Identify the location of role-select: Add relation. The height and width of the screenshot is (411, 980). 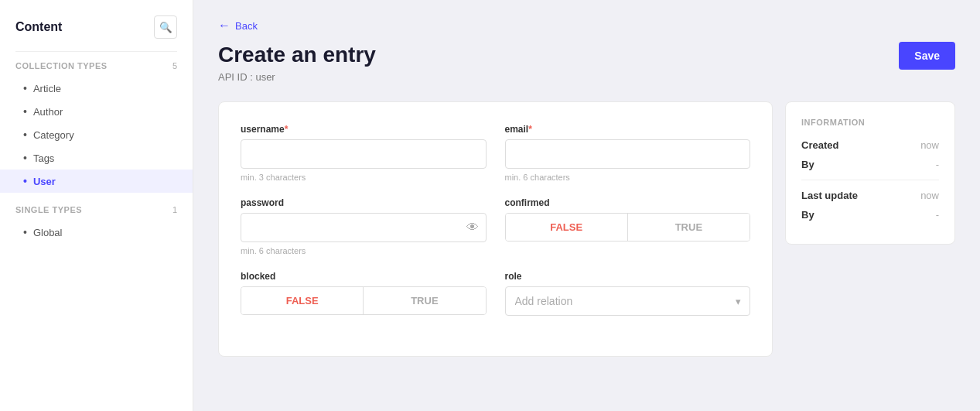
(628, 301).